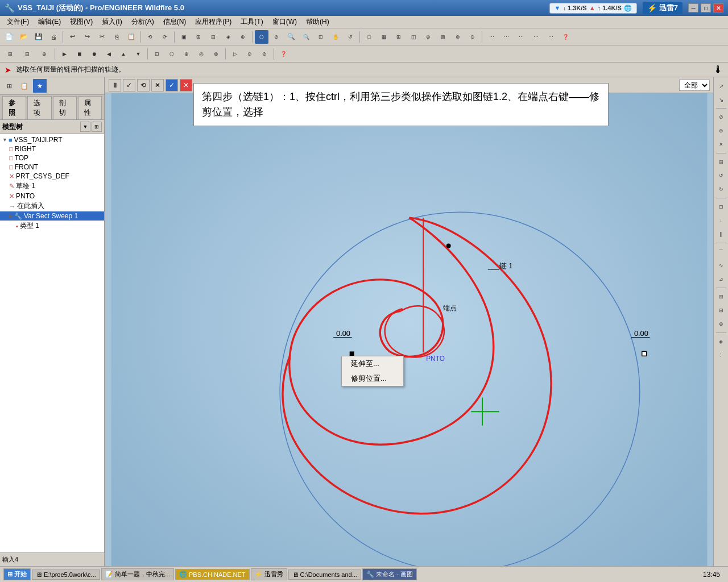  I want to click on tree-item-sketch1: ✎ 草绘 1, so click(52, 186).